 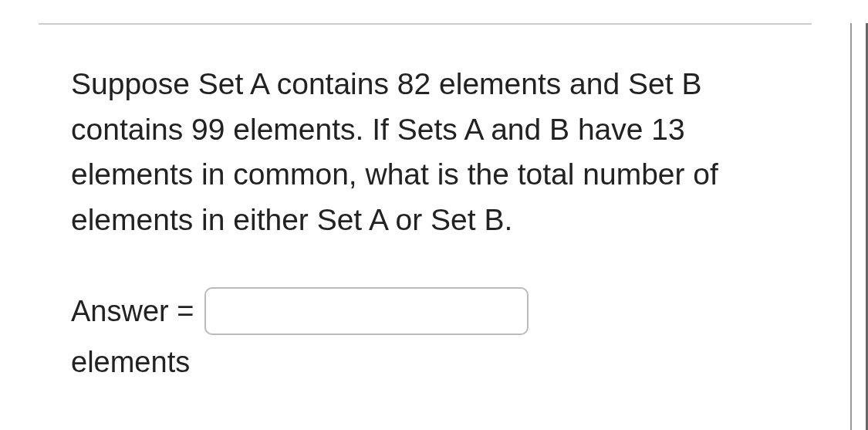 What do you see at coordinates (133, 312) in the screenshot?
I see `answer-label: Answer =` at bounding box center [133, 312].